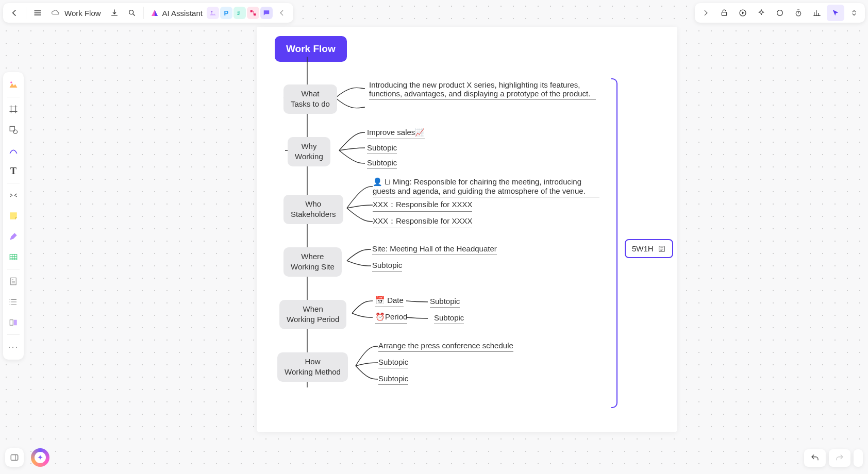 The height and width of the screenshot is (474, 868). What do you see at coordinates (253, 13) in the screenshot?
I see `flow-icon` at bounding box center [253, 13].